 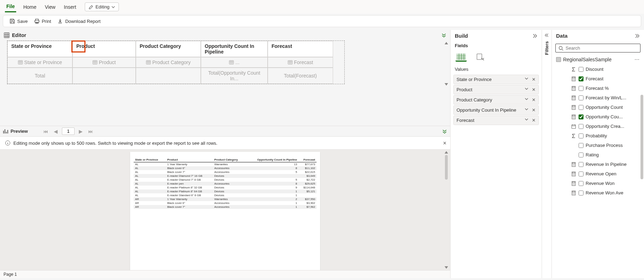 What do you see at coordinates (535, 36) in the screenshot?
I see `collapse-build-icon` at bounding box center [535, 36].